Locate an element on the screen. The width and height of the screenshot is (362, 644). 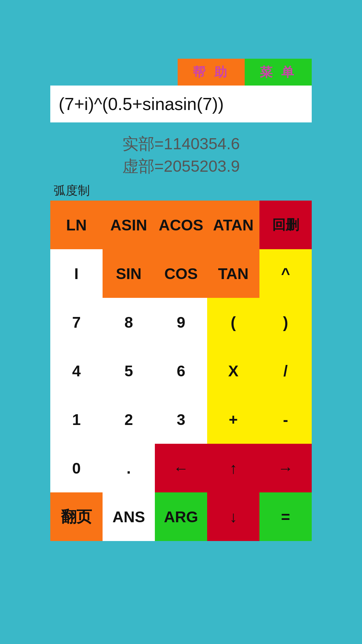
two-button: 2 is located at coordinates (129, 419).